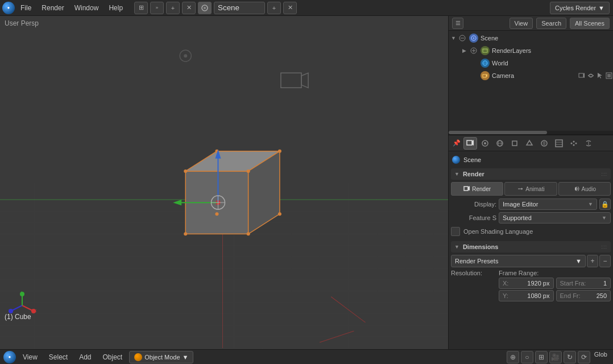 Image resolution: width=613 pixels, height=364 pixels. Describe the element at coordinates (527, 296) in the screenshot. I see `y-field: Y: 1080 px` at that location.